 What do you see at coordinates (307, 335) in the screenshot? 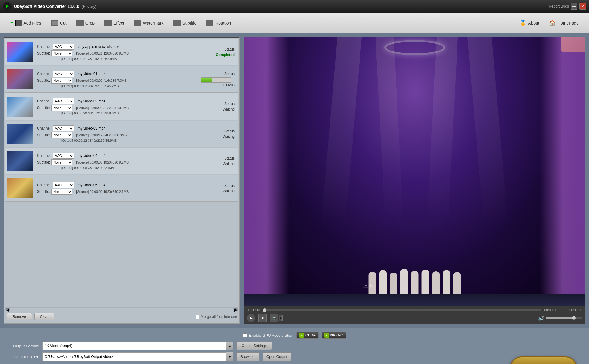
I see `cuda-badge: N CUDA` at bounding box center [307, 335].